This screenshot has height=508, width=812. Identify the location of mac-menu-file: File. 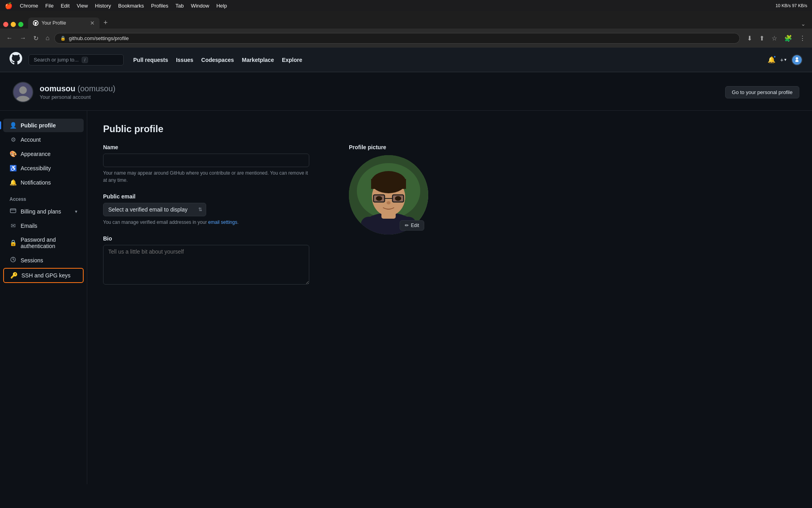
(49, 6).